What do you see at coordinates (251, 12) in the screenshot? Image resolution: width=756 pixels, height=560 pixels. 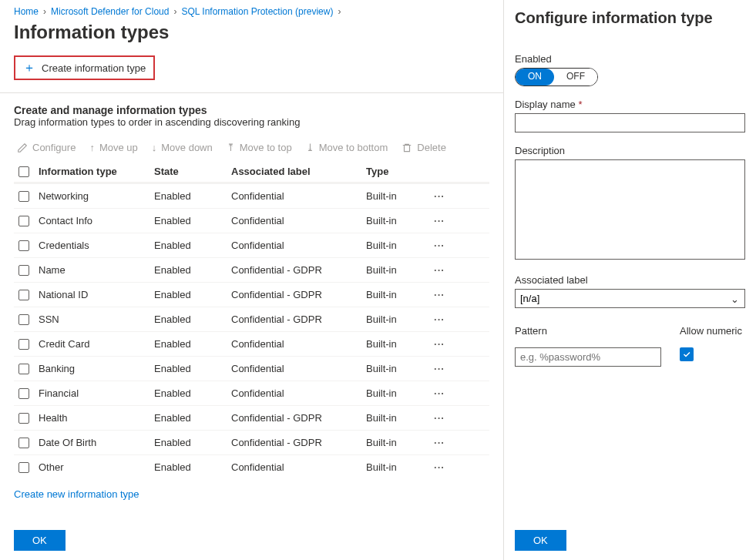 I see `breadcrumb: Home › Microsoft Defender for Cloud › SQ…` at bounding box center [251, 12].